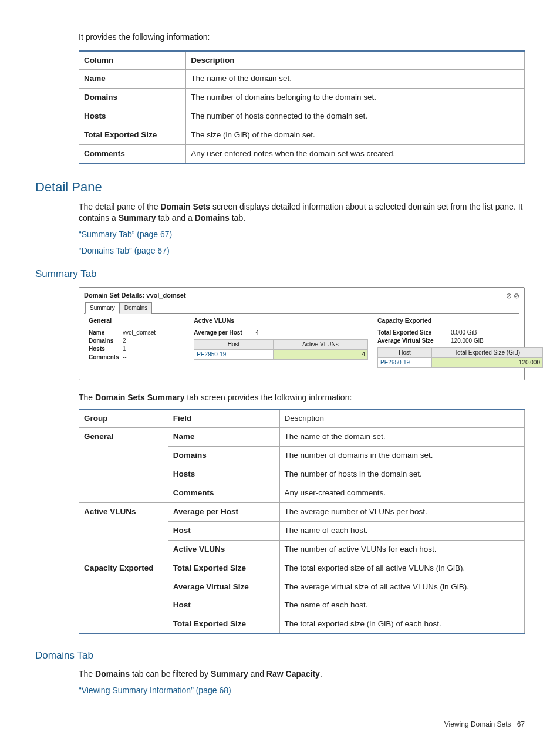 The height and width of the screenshot is (746, 560). What do you see at coordinates (402, 456) in the screenshot?
I see `cell-desc: The number of domains in the domain set.` at bounding box center [402, 456].